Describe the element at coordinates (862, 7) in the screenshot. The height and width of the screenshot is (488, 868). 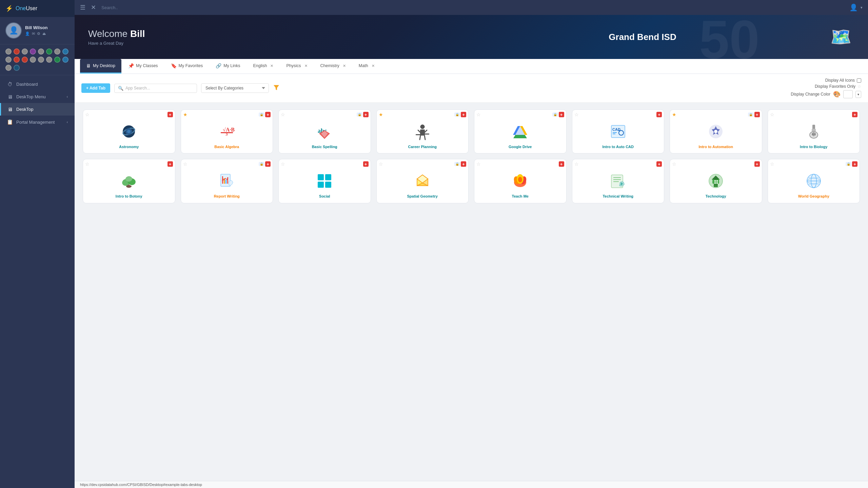
I see `chevron-down-icon: ▾` at that location.